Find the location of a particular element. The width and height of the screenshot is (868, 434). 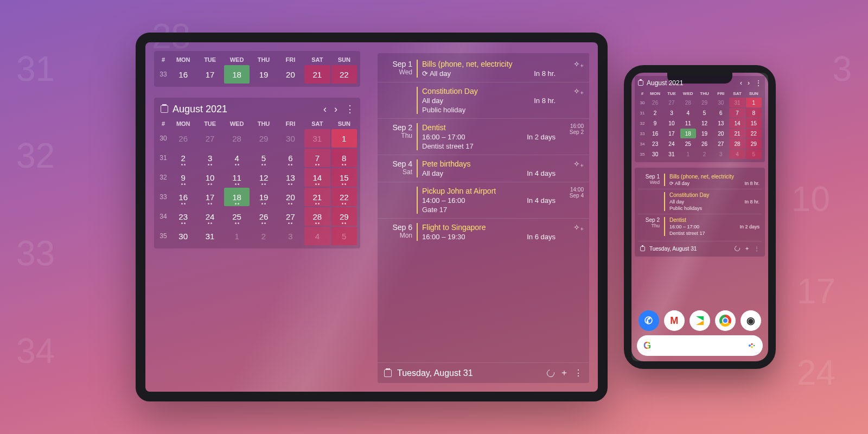

phone-app-icon: ✆ is located at coordinates (649, 321).